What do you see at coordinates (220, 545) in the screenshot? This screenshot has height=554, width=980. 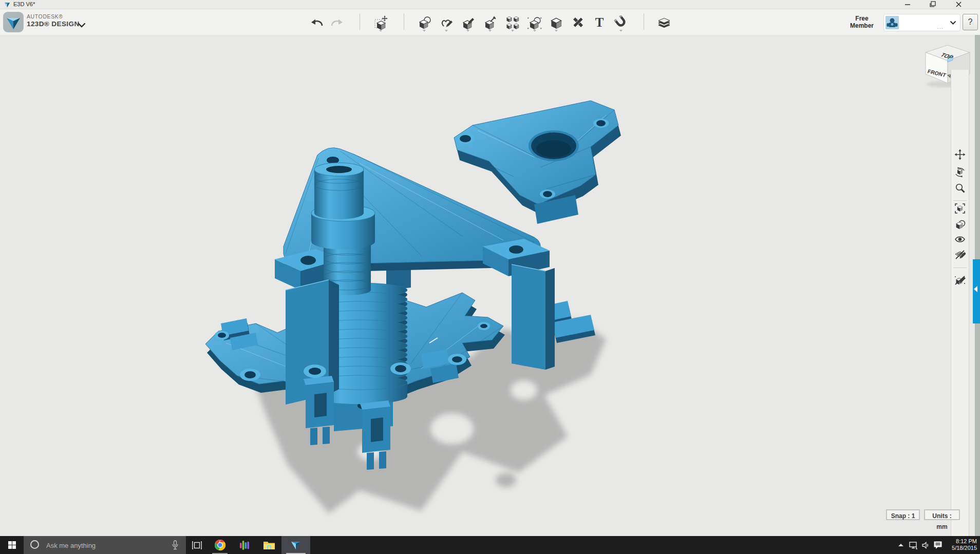 I see `chrome-taskbar-button` at bounding box center [220, 545].